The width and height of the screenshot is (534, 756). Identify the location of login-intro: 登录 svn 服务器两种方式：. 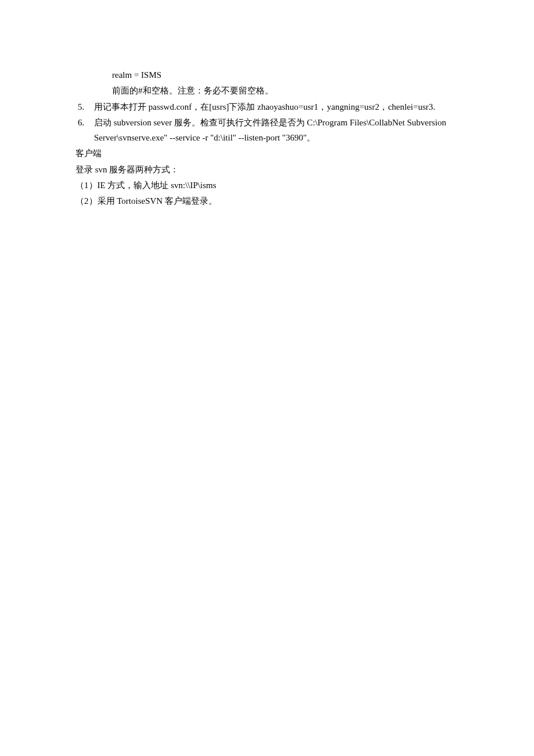
(275, 170).